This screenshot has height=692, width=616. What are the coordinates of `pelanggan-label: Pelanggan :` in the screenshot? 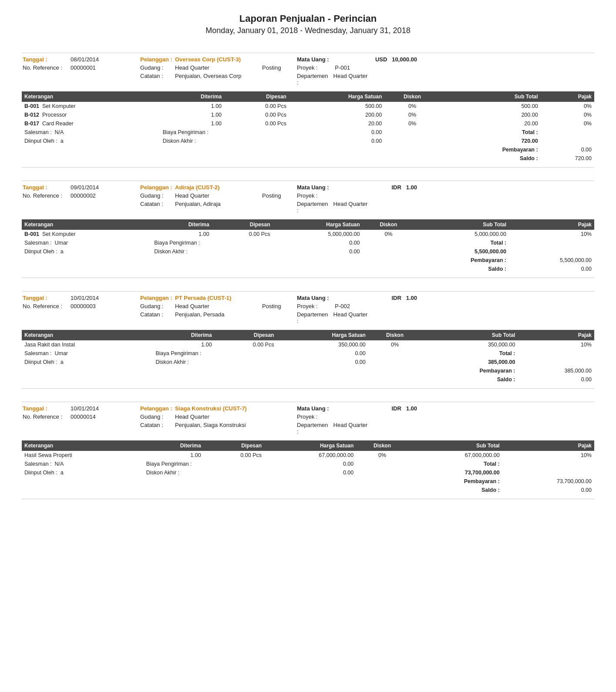 It's located at (157, 408).